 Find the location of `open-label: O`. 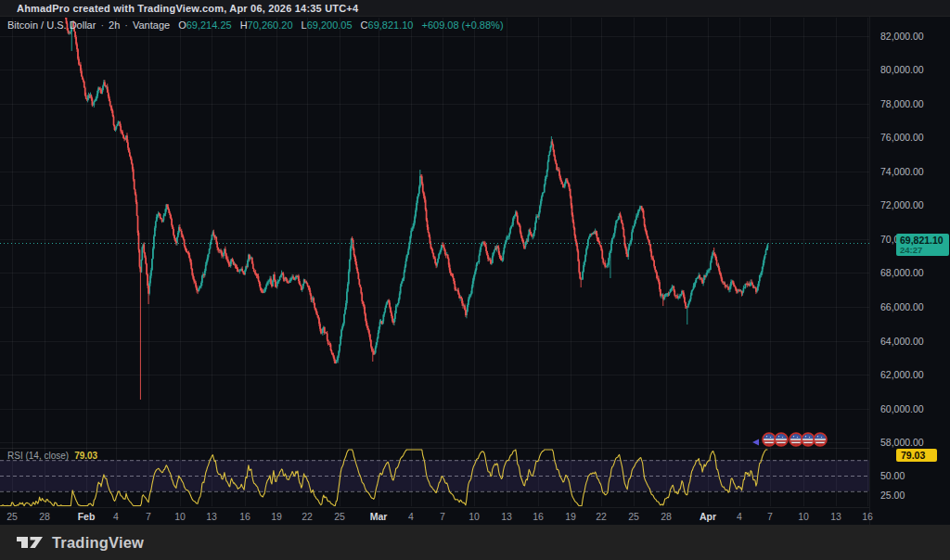

open-label: O is located at coordinates (182, 25).